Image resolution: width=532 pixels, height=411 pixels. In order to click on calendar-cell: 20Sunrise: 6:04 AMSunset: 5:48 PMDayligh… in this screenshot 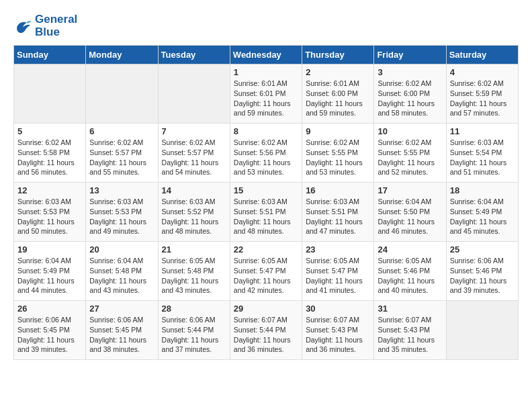, I will do `click(122, 271)`.